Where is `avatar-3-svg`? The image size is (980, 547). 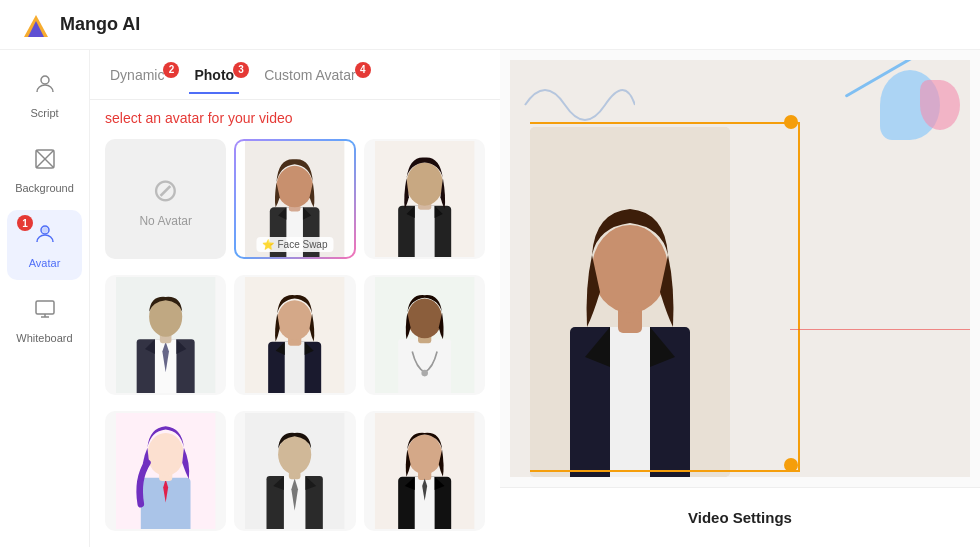 avatar-3-svg is located at coordinates (166, 335).